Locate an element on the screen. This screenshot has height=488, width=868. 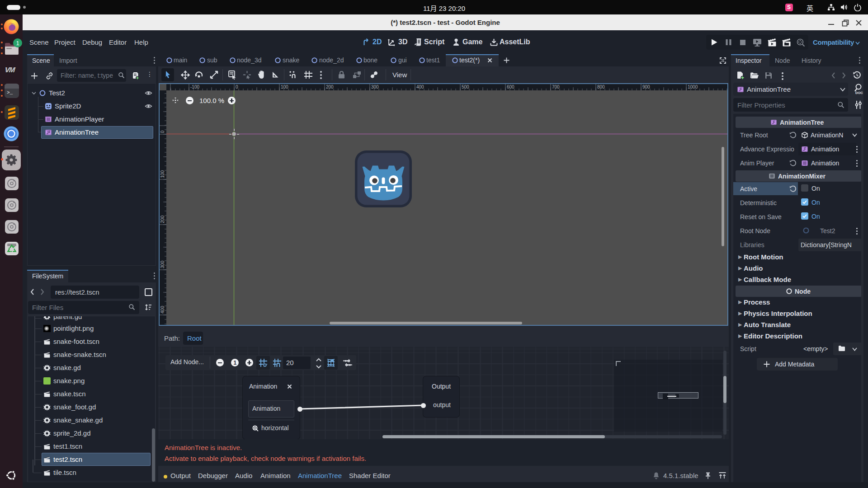
svg-text: DOC is located at coordinates (859, 93).